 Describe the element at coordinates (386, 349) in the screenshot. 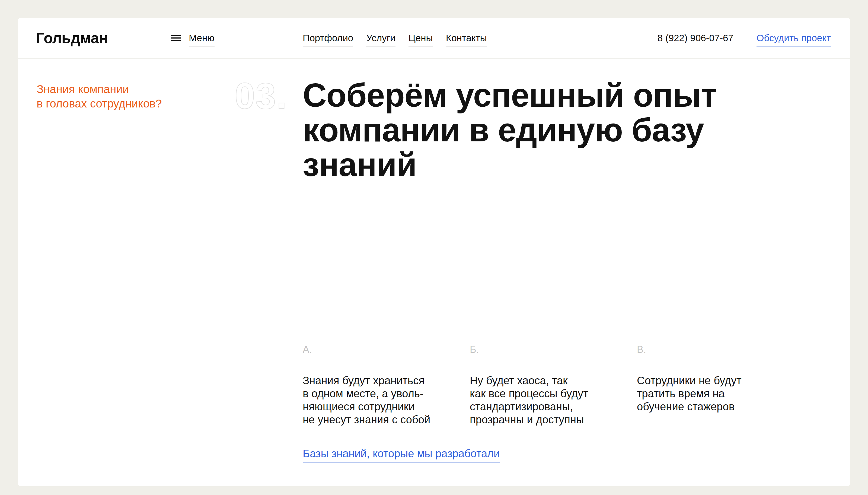

I see `benefit-label: А.` at that location.